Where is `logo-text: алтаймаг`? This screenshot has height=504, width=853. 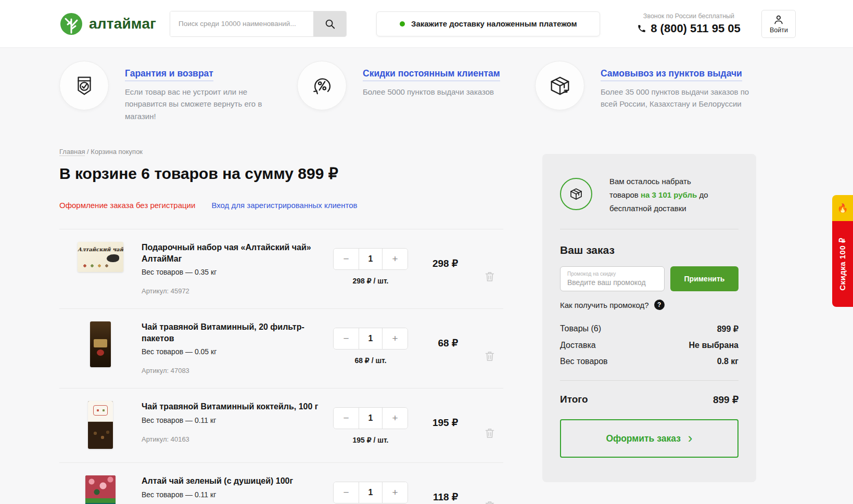 logo-text: алтаймаг is located at coordinates (123, 24).